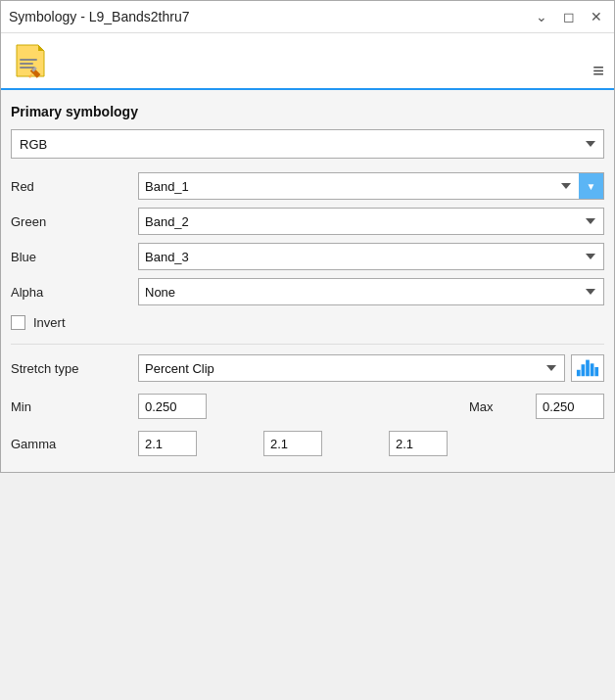 This screenshot has width=615, height=700. Describe the element at coordinates (74, 444) in the screenshot. I see `gamma-label: Gamma` at that location.